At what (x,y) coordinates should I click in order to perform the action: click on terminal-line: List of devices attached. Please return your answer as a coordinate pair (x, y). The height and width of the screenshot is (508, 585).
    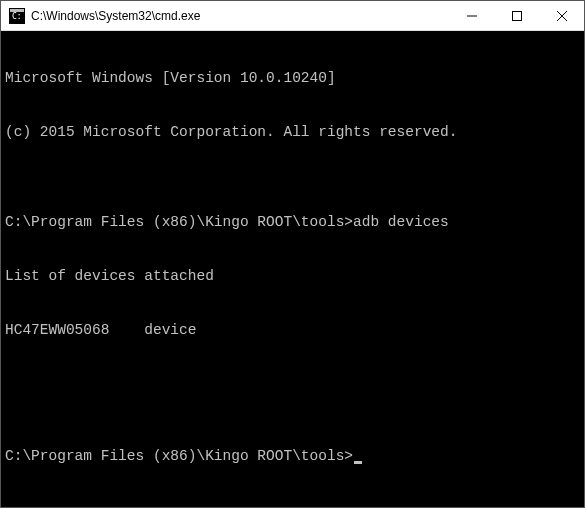
    Looking at the image, I should click on (292, 276).